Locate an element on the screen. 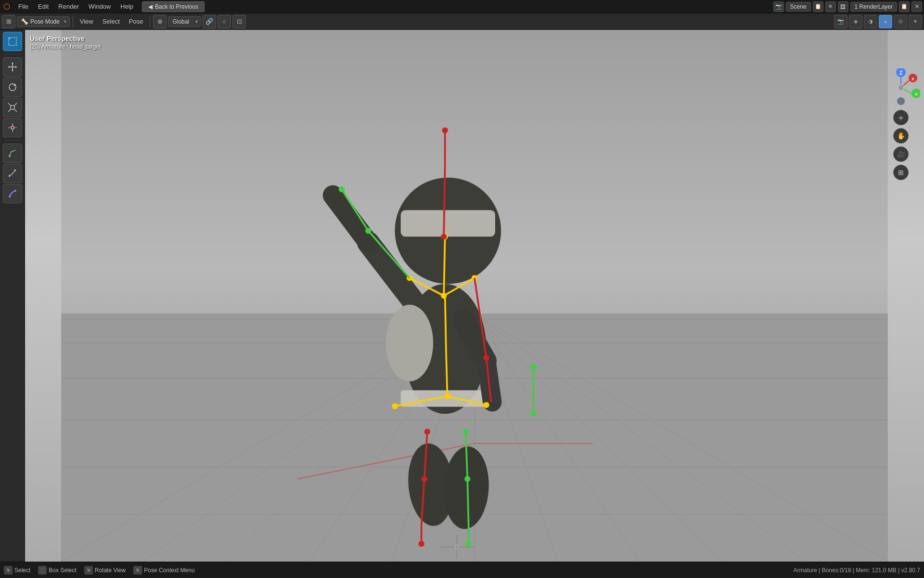 Image resolution: width=924 pixels, height=578 pixels. menu-edit: Edit is located at coordinates (43, 7).